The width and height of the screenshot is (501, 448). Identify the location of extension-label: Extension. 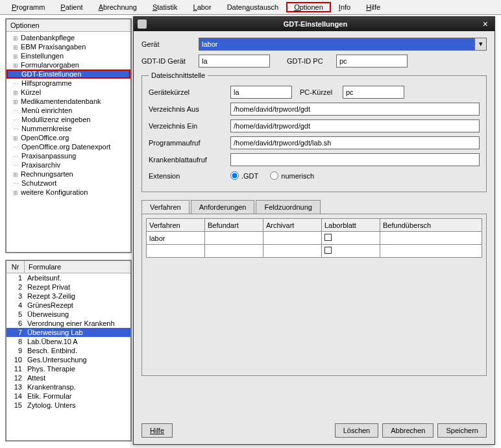
(188, 176).